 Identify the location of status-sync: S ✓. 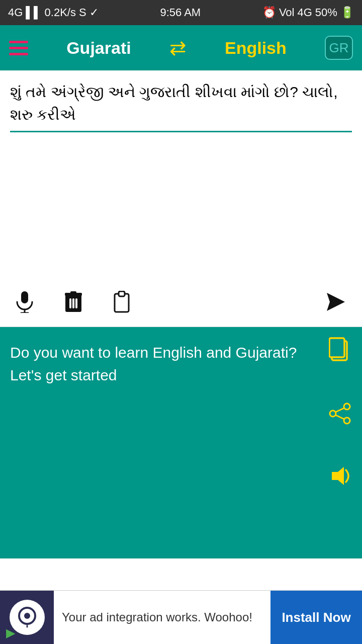
(88, 13).